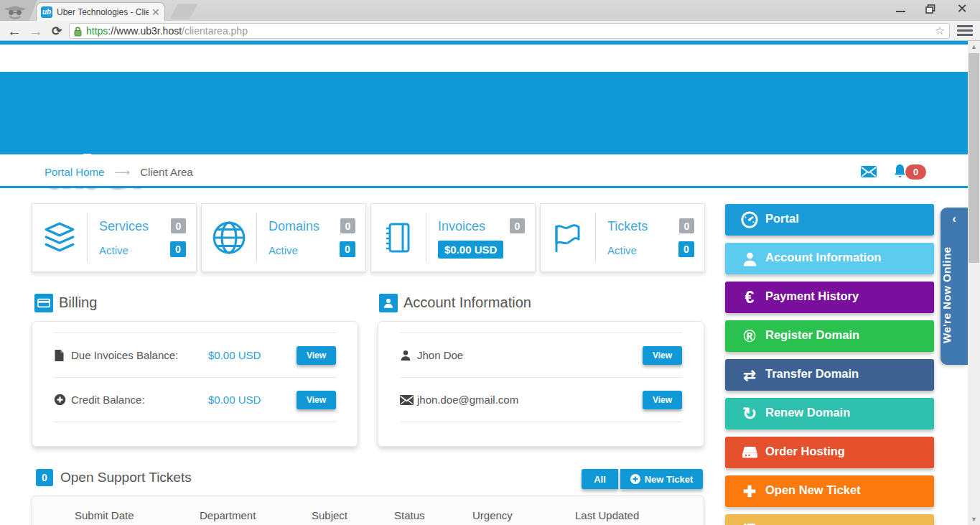  What do you see at coordinates (812, 373) in the screenshot?
I see `sidebar-button-label: Transfer Domain` at bounding box center [812, 373].